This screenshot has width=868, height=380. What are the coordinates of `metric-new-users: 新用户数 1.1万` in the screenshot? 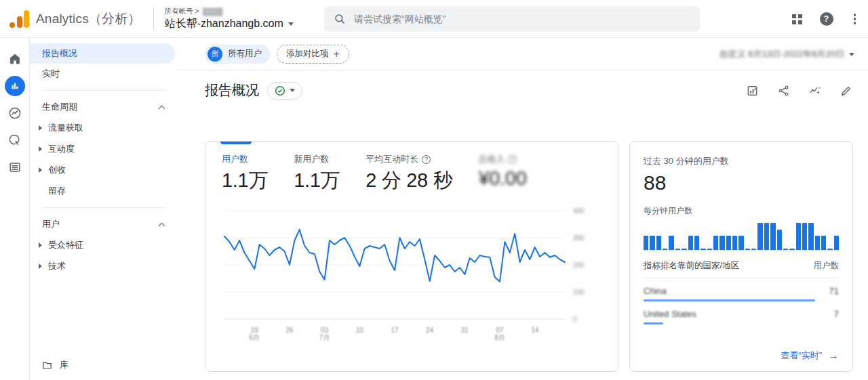 It's located at (317, 173).